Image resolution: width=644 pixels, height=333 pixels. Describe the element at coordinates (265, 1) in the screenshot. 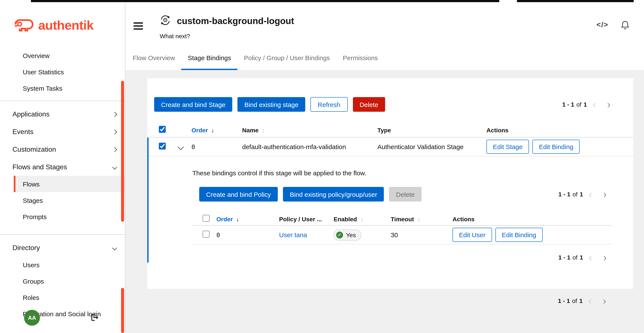

I see `top-strip-segment` at that location.